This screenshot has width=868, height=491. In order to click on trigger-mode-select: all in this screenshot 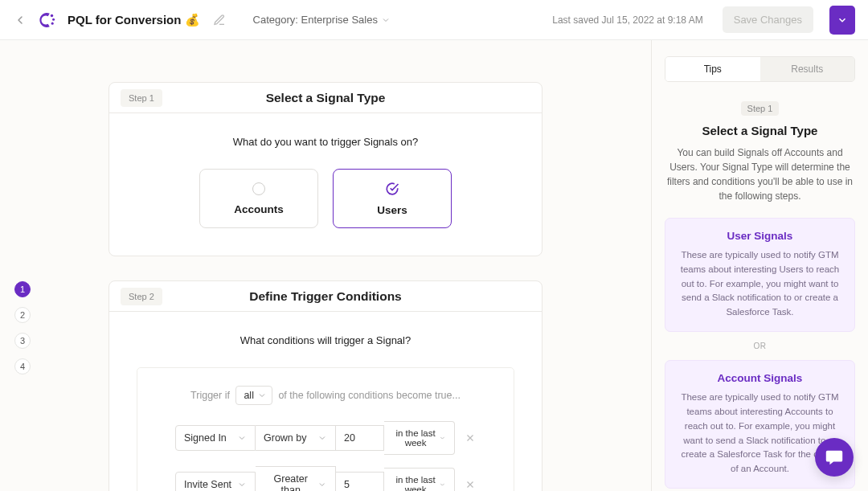, I will do `click(254, 395)`.